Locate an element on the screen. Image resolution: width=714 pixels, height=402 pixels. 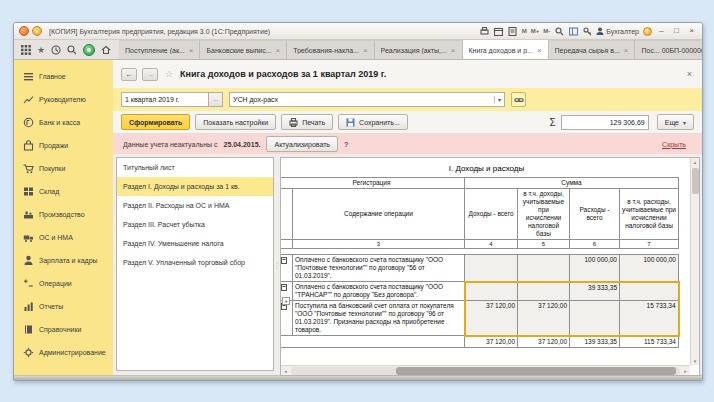
variant-select: УСН дох-расх ▾ is located at coordinates (367, 100).